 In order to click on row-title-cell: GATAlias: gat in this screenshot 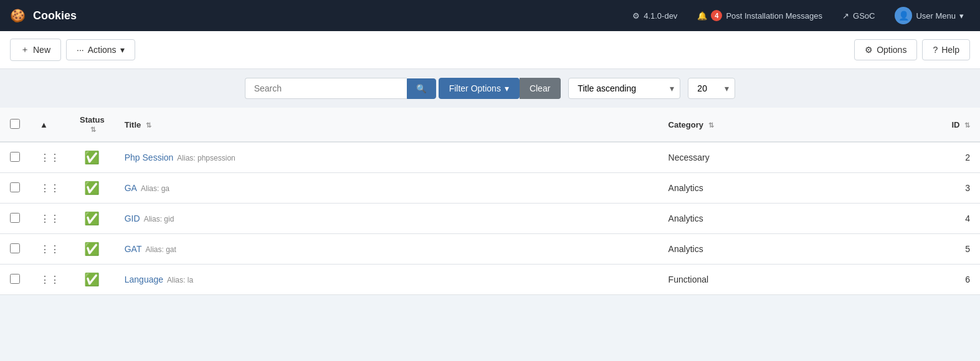, I will do `click(386, 249)`.